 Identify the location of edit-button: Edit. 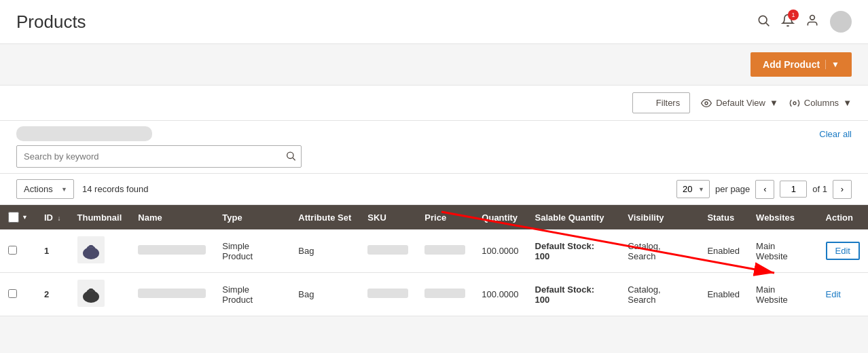
(843, 251).